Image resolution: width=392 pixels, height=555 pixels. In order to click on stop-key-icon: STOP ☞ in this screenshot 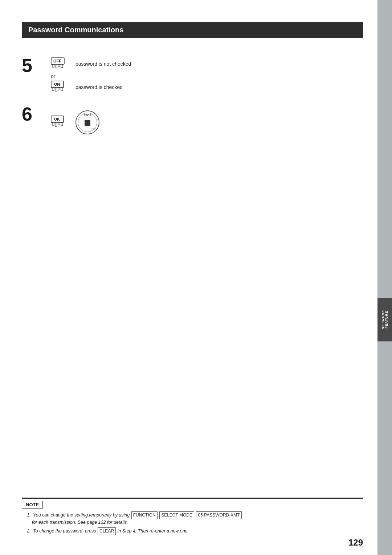, I will do `click(87, 122)`.